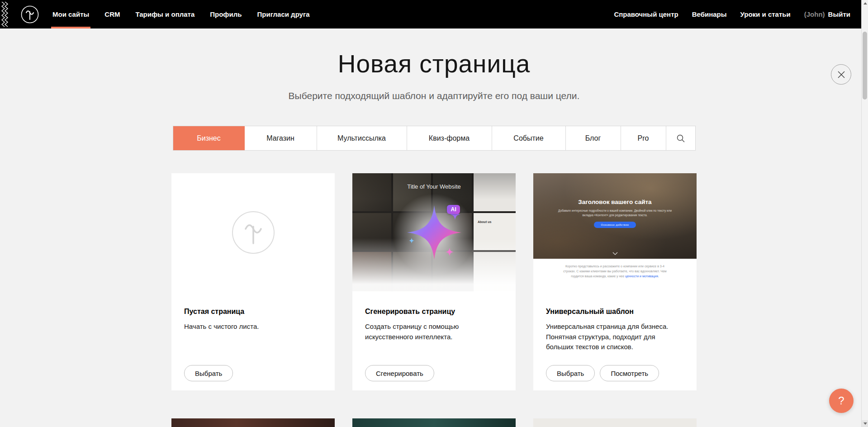 This screenshot has height=427, width=868. I want to click on preview-site-title: Title of Your Website, so click(434, 186).